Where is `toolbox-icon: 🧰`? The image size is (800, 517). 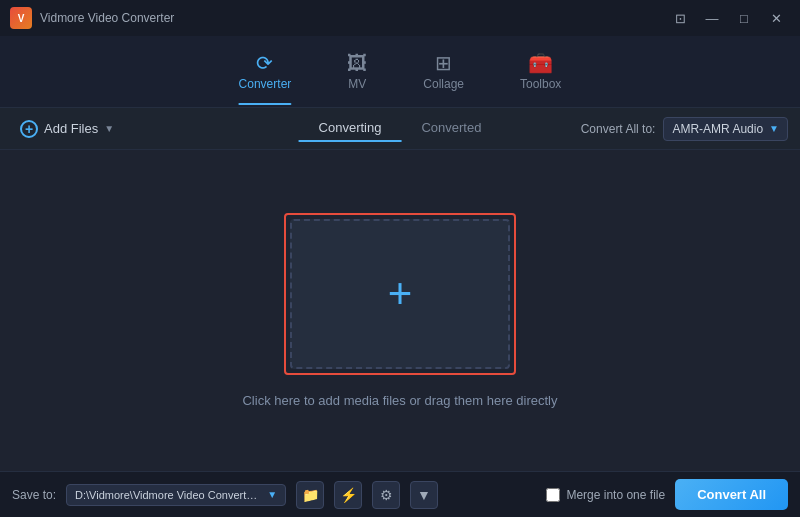
toolbox-icon: 🧰 is located at coordinates (540, 63).